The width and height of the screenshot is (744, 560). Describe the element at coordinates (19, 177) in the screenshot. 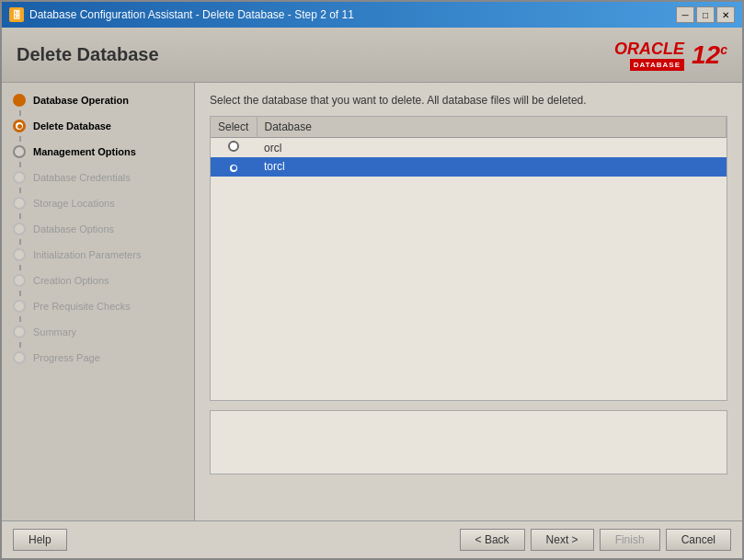

I see `sidebar-icon-database-credentials` at that location.